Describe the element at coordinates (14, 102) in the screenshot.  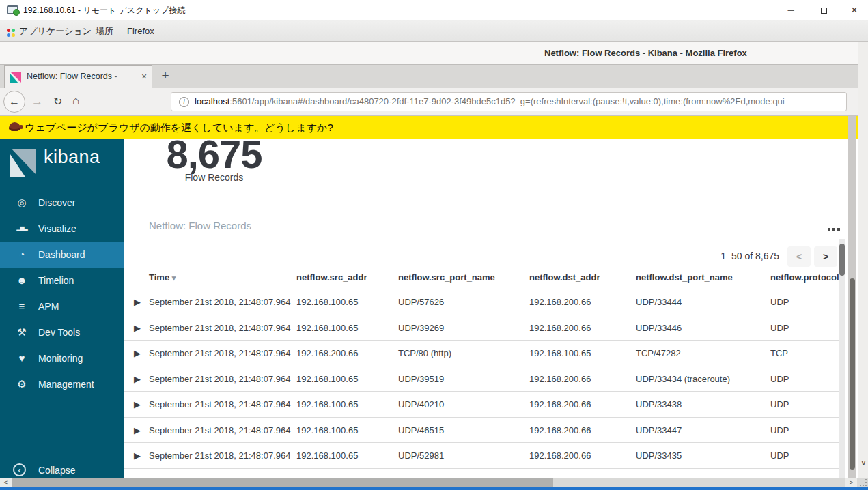
I see `back-button: ←` at that location.